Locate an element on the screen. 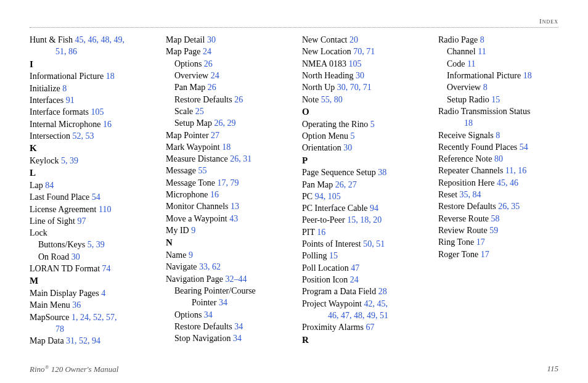 This screenshot has width=588, height=383. index-page-link: 36 is located at coordinates (76, 305).